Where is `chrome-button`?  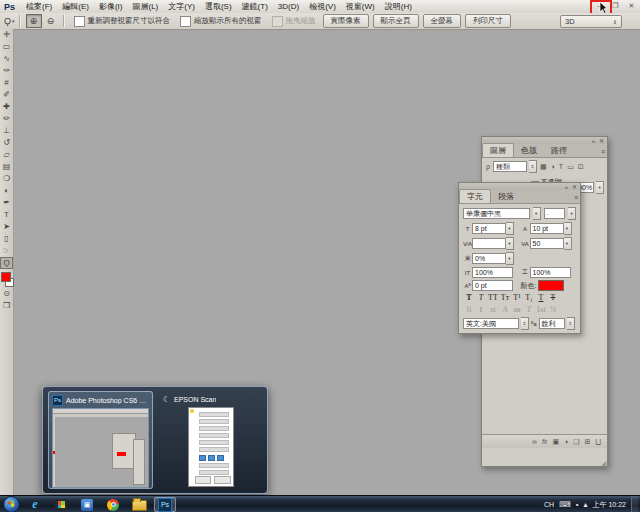
chrome-button is located at coordinates (113, 504).